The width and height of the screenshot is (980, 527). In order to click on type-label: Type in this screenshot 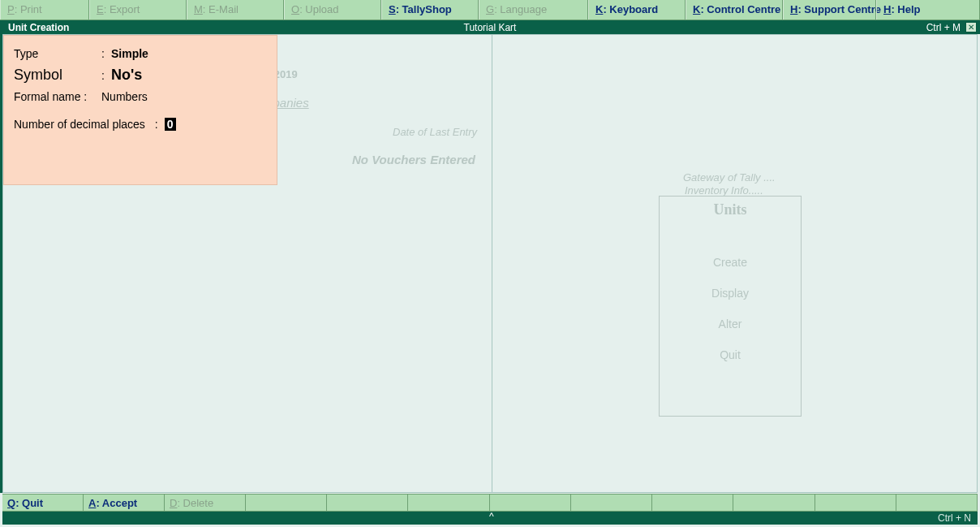, I will do `click(58, 54)`.